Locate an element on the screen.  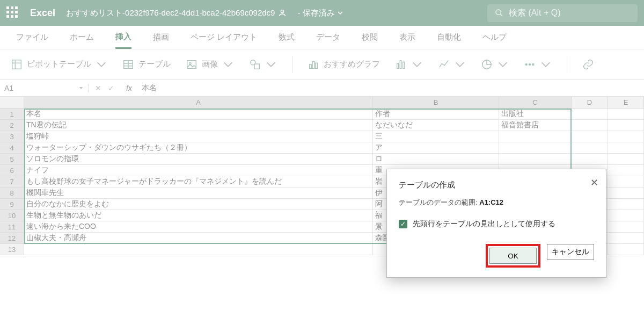
dialog-title: テーブルの作成 is located at coordinates (496, 185).